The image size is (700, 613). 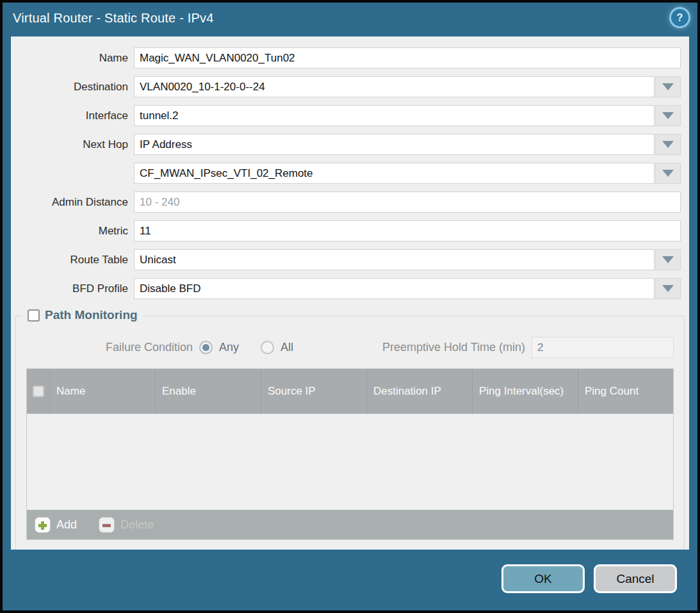 What do you see at coordinates (72, 231) in the screenshot?
I see `metric-label: Metric` at bounding box center [72, 231].